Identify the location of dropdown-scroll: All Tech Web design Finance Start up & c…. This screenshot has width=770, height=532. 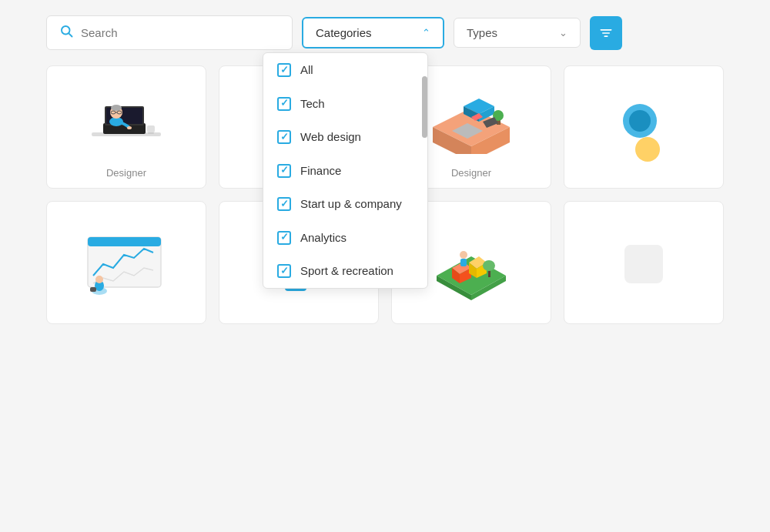
(345, 171).